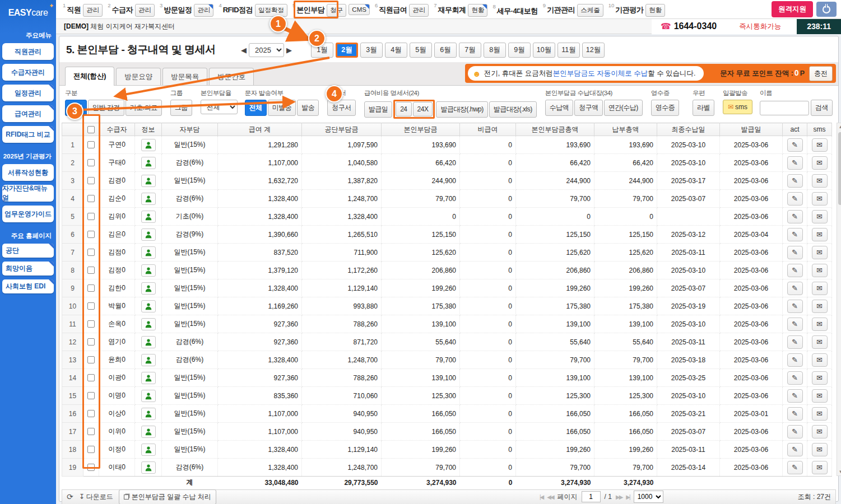 Image resolution: width=841 pixels, height=504 pixels. What do you see at coordinates (839, 127) in the screenshot?
I see `scroll-up-icon: ▲` at bounding box center [839, 127].